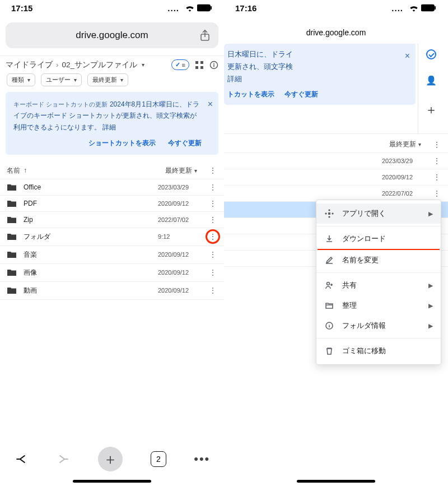 This screenshot has width=448, height=486. I want to click on contacts-icon: 👤, so click(431, 81).